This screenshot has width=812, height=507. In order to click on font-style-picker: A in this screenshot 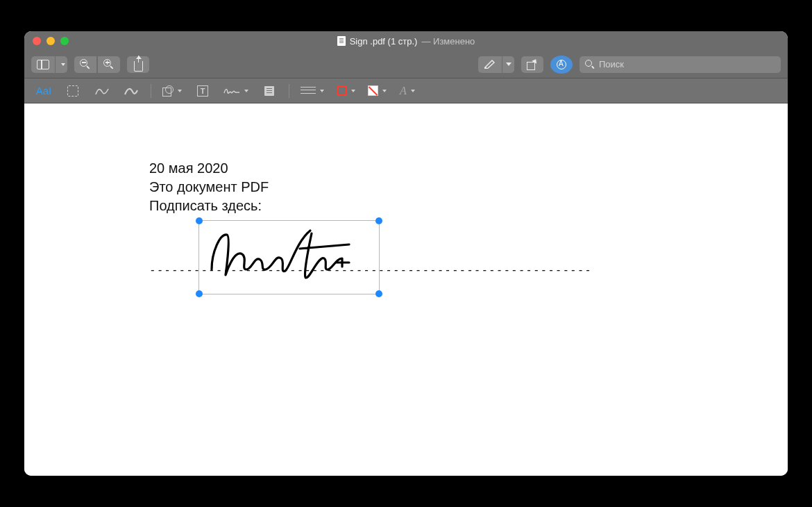, I will do `click(407, 91)`.